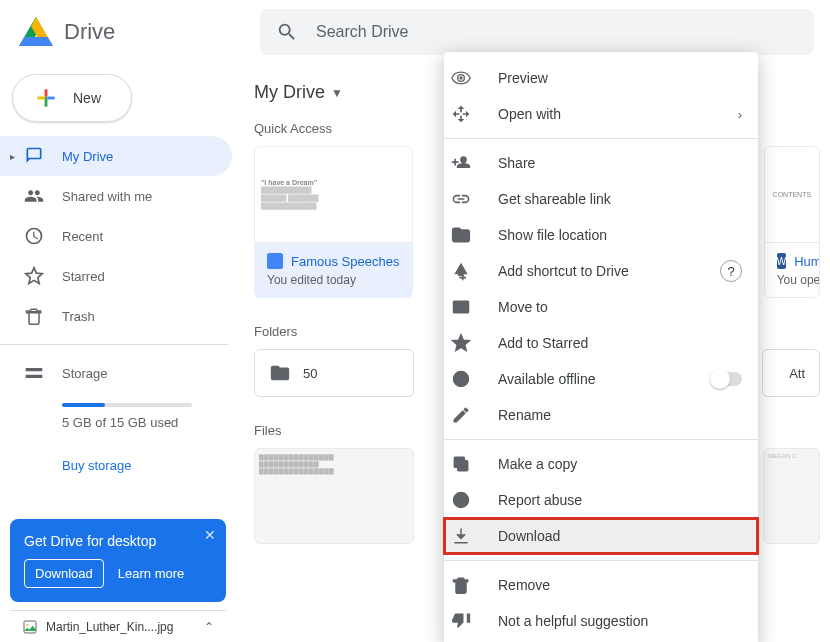 This screenshot has width=830, height=642. What do you see at coordinates (46, 98) in the screenshot?
I see `plus-icon` at bounding box center [46, 98].